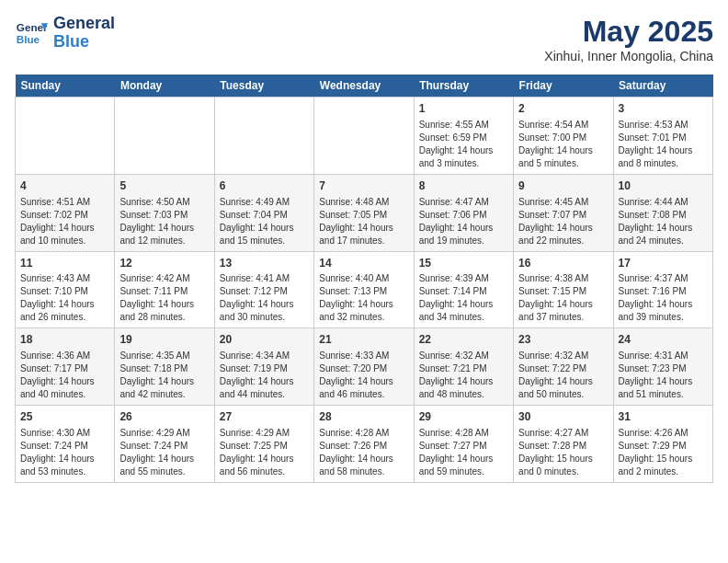  I want to click on cell-info-line: Sunset: 7:08 PM, so click(664, 215).